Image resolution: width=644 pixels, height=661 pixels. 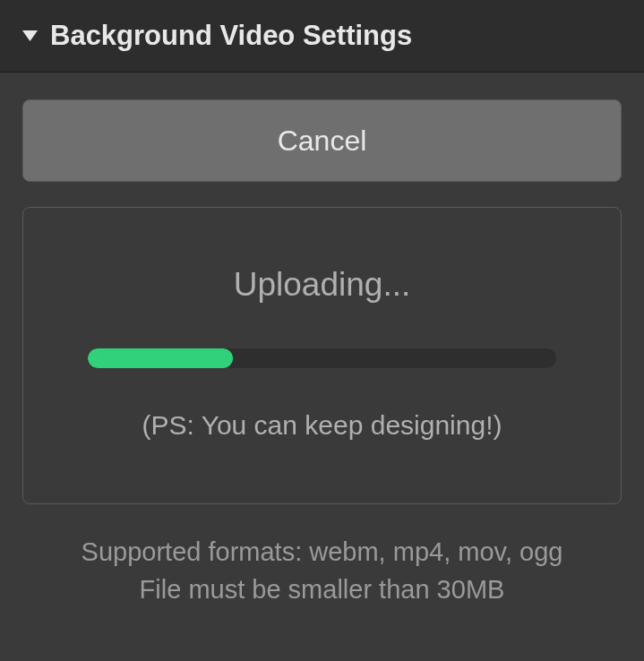 I want to click on upload-progress-fill, so click(x=160, y=358).